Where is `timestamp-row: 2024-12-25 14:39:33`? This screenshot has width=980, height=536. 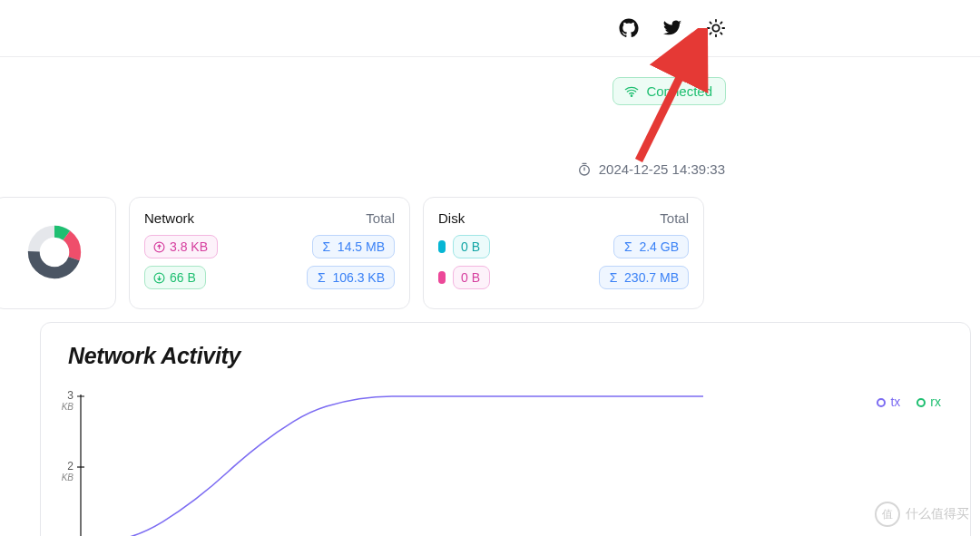
timestamp-row: 2024-12-25 14:39:33 is located at coordinates (490, 141).